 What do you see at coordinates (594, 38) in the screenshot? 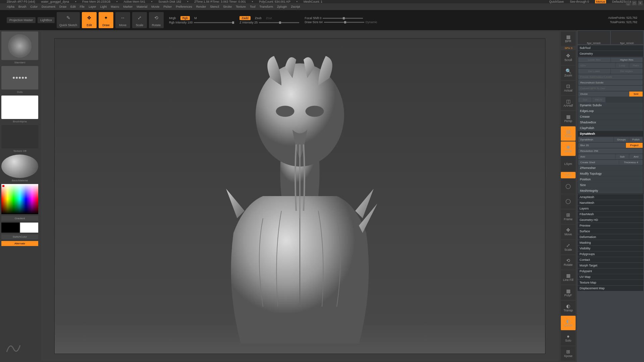
I see `thumb-1: figur_remesh` at bounding box center [594, 38].